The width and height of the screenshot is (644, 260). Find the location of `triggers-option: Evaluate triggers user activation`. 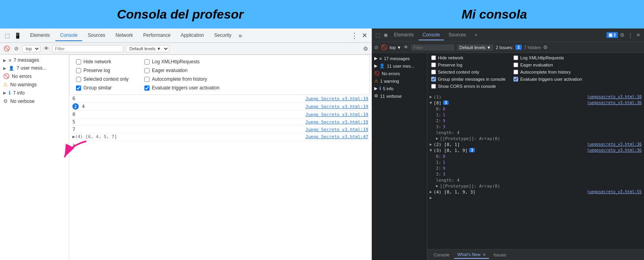

triggers-option: Evaluate triggers user activation is located at coordinates (182, 88).